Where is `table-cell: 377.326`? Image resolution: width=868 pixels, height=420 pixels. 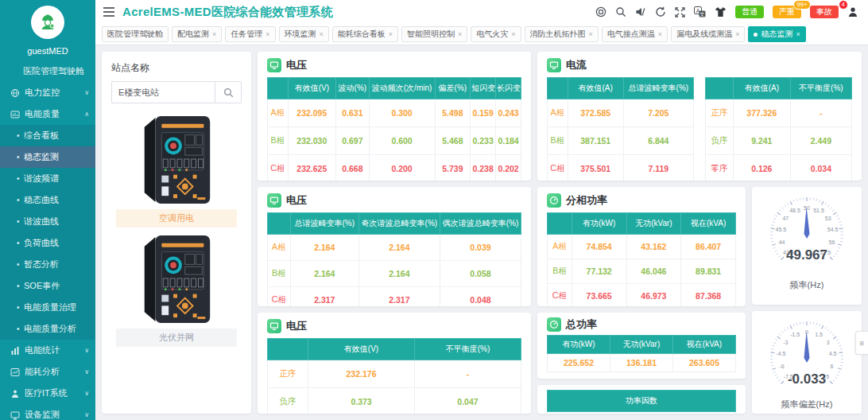
table-cell: 377.326 is located at coordinates (761, 113).